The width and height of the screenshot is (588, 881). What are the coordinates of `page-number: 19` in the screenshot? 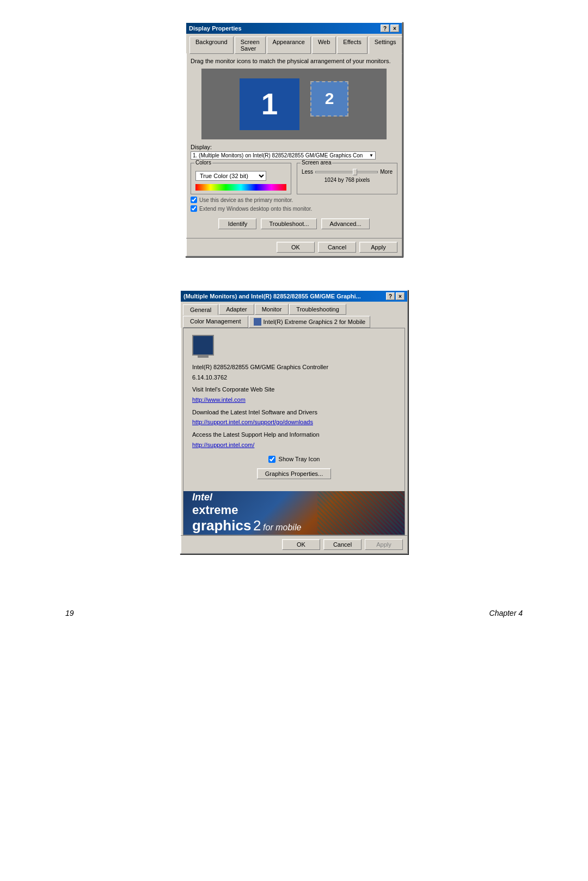 It's located at (70, 613).